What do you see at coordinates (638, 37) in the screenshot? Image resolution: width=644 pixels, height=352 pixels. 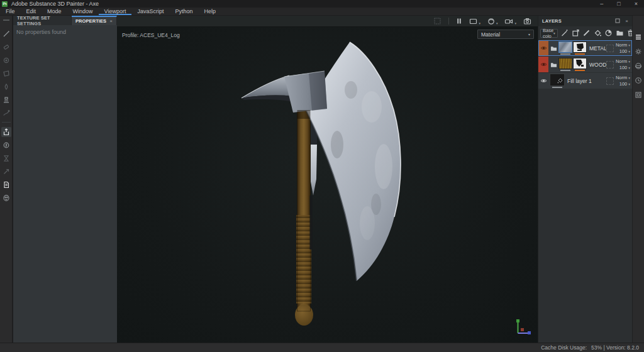 I see `layers-list-icon` at bounding box center [638, 37].